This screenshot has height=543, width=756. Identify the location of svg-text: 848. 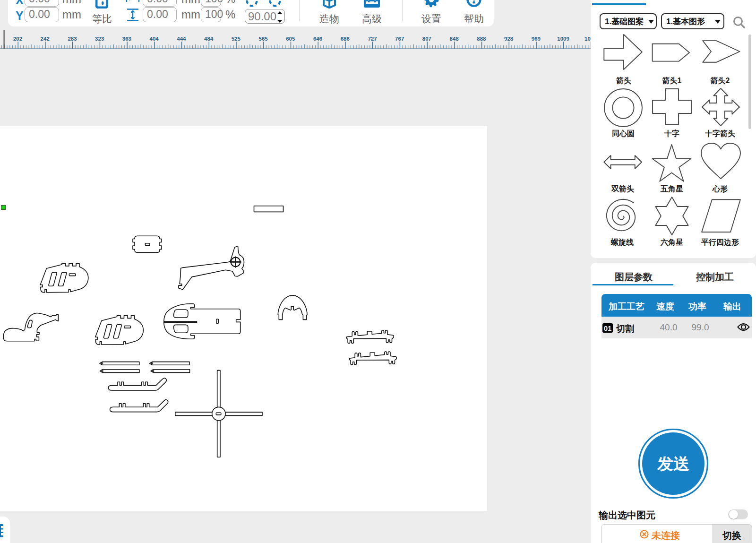
(455, 39).